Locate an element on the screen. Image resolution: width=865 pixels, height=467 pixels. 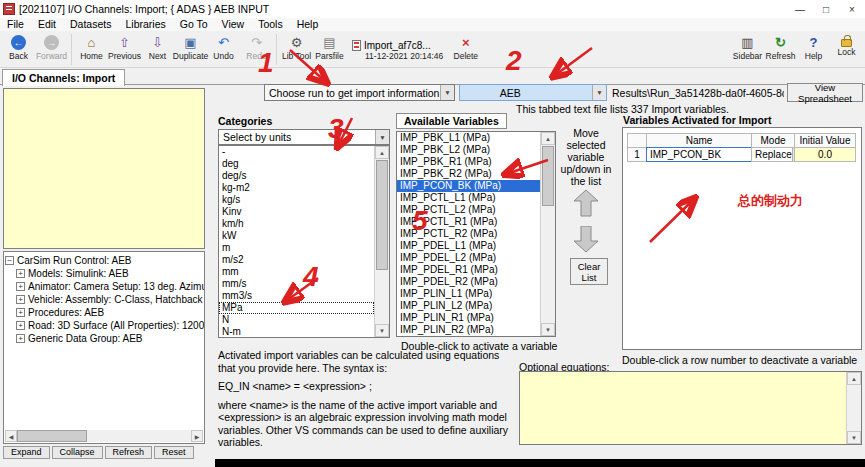
variable-item: IMP_PCTL_L1 (MPa) is located at coordinates (468, 198).